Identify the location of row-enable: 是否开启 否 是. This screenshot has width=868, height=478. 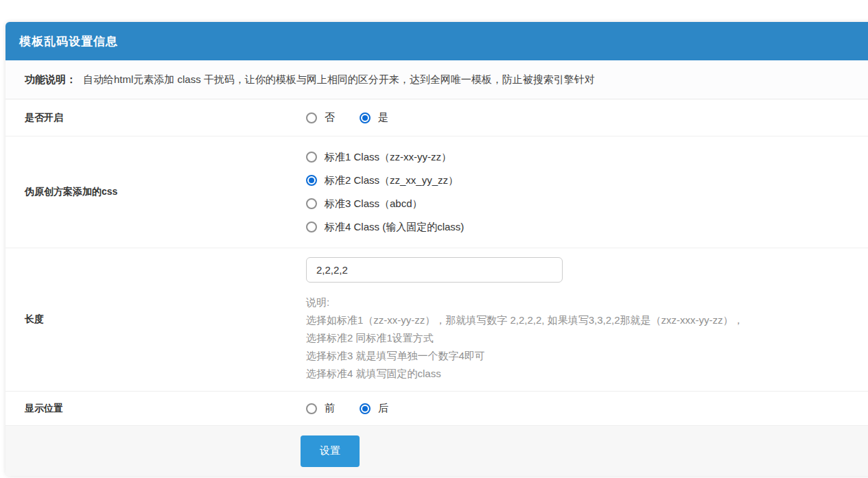
(436, 118).